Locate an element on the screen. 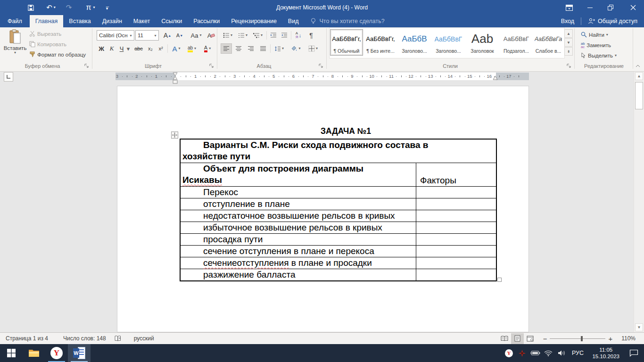  decrease-indent-button is located at coordinates (273, 35).